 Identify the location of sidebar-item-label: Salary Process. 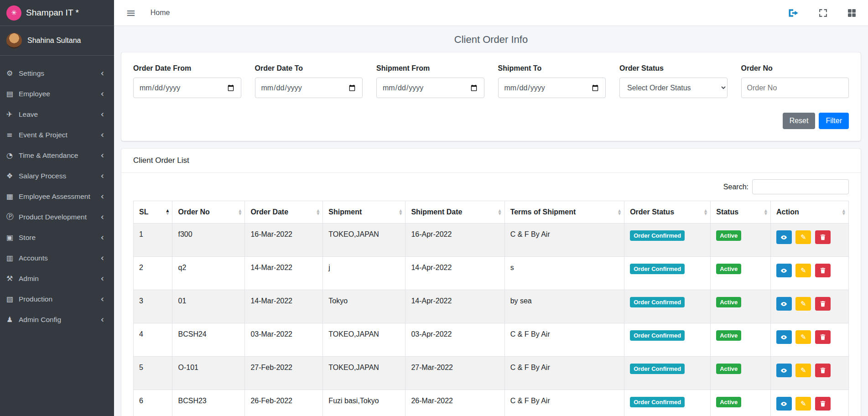
(59, 176).